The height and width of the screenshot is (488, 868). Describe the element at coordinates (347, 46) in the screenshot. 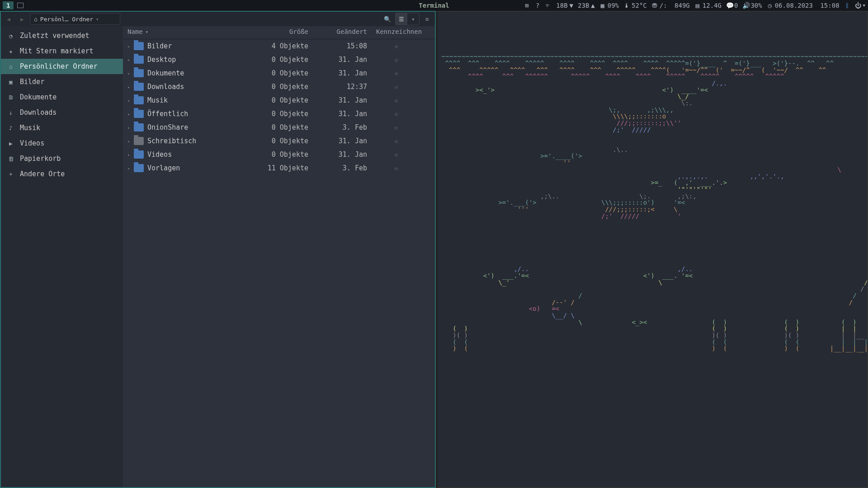

I see `file-modified: 15:08` at that location.